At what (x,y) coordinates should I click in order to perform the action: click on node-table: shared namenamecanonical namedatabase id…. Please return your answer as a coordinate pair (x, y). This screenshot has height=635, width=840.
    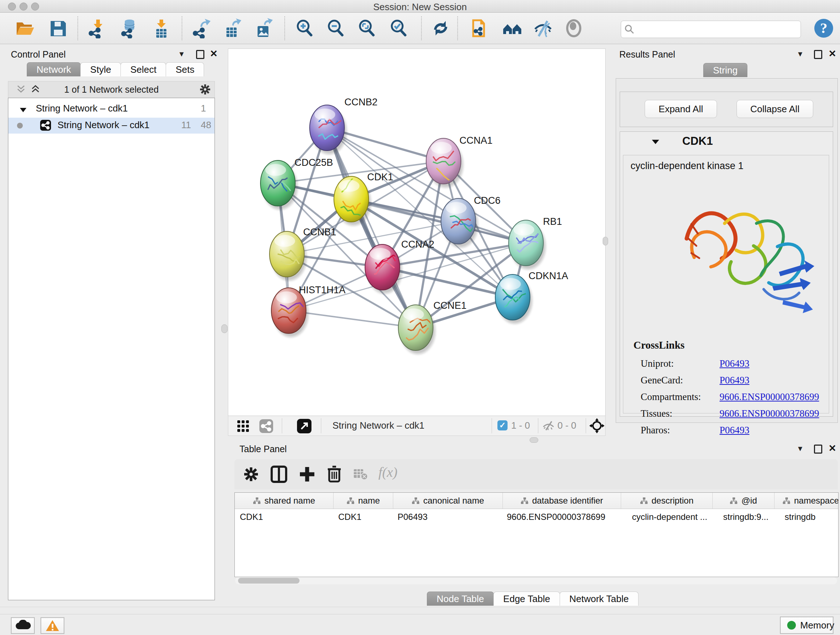
    Looking at the image, I should click on (536, 535).